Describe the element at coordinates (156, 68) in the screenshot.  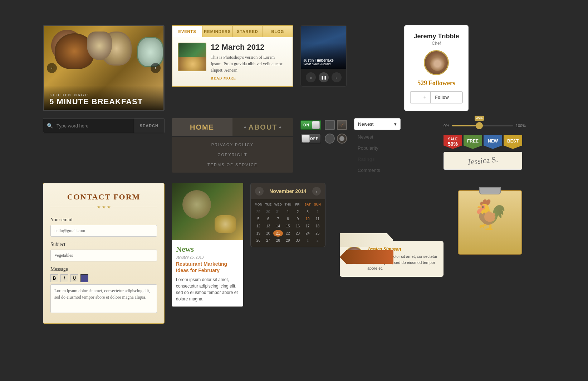
I see `slider-next-button: ›` at that location.